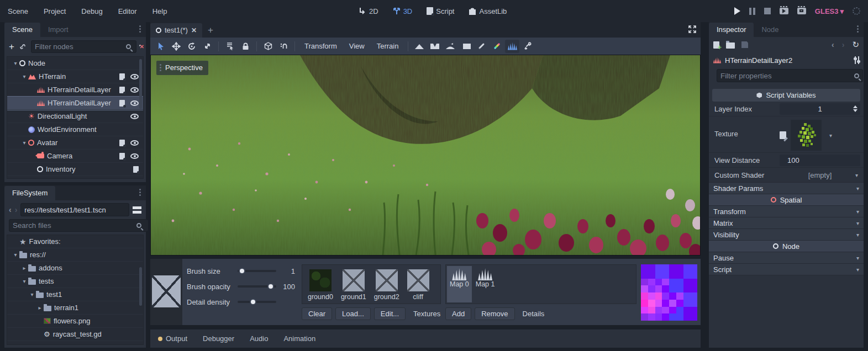  What do you see at coordinates (299, 339) in the screenshot?
I see `tab-animation: Animation` at bounding box center [299, 339].